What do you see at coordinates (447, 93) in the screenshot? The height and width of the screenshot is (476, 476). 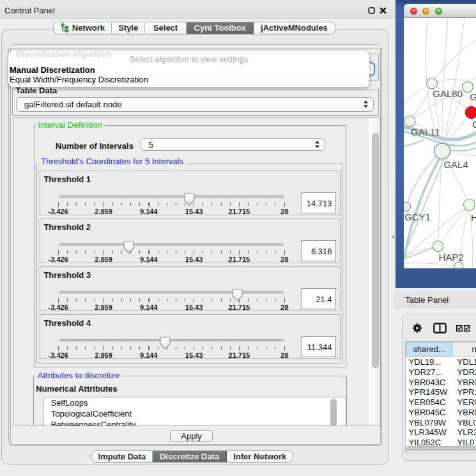 I see `svg-text: GAL80` at bounding box center [447, 93].